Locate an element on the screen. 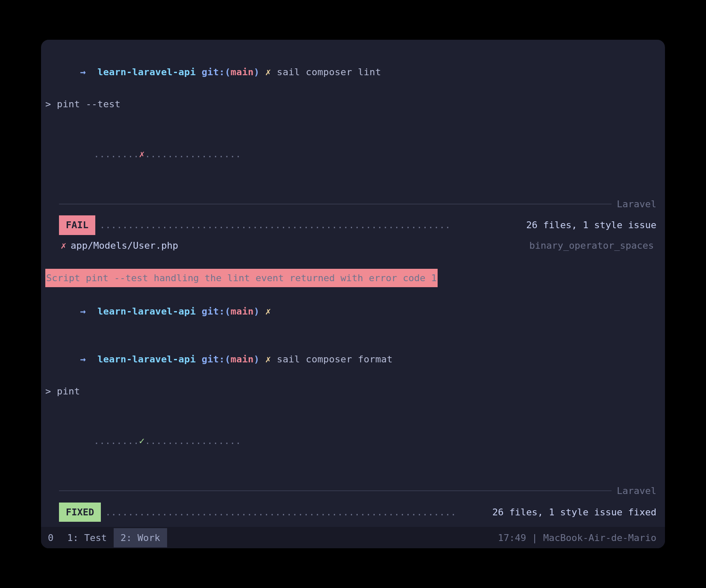  prompt-line-3: → learn-laravel-api git:(main) ✗ sail co… is located at coordinates (353, 359).